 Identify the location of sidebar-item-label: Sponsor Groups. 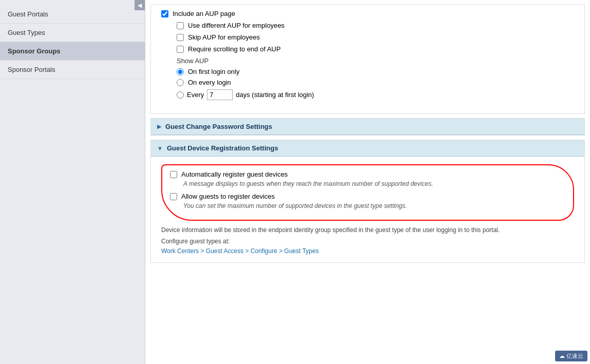
(34, 51).